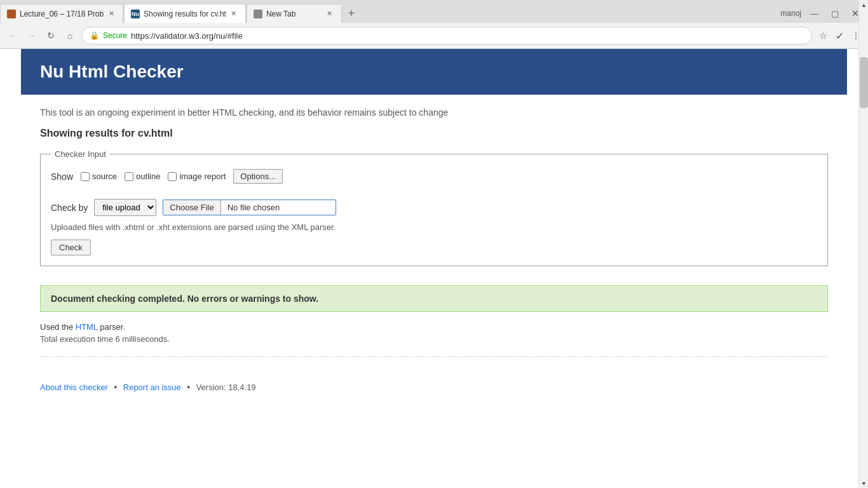 This screenshot has width=868, height=488. I want to click on tab-title-2: Showing results for cv.ht, so click(185, 14).